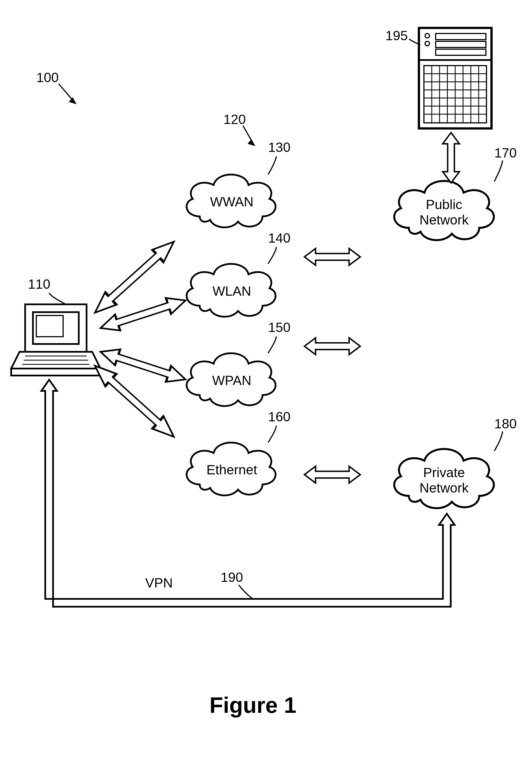 Image resolution: width=532 pixels, height=784 pixels. Describe the element at coordinates (159, 583) in the screenshot. I see `label-vpn: VPN` at that location.